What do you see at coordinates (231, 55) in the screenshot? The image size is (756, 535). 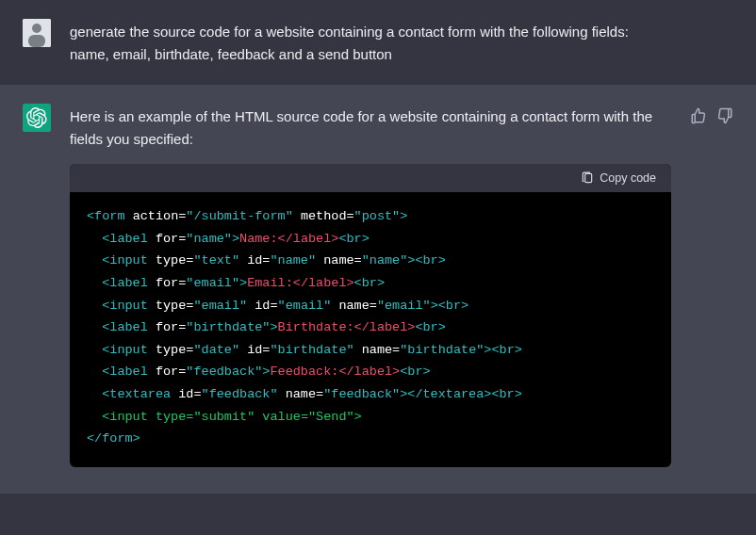 I see `user-prompt-line2: name, email, birthdate, feedback and a s…` at bounding box center [231, 55].